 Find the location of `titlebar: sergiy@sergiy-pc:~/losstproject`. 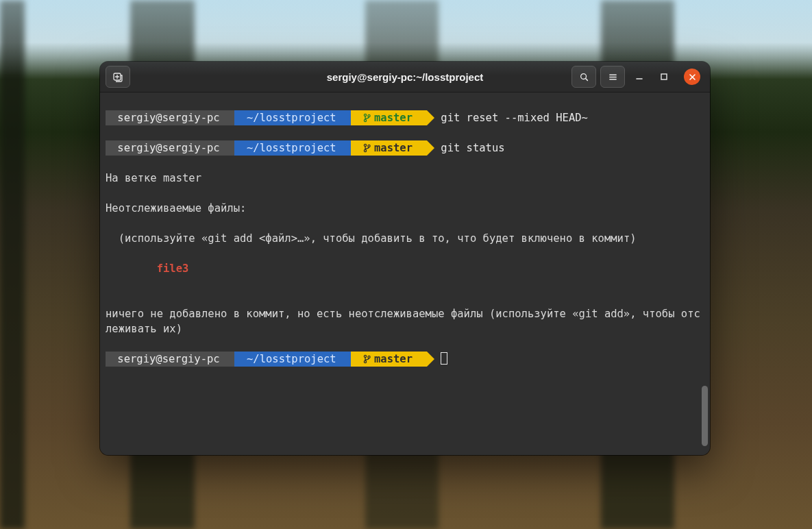

titlebar: sergiy@sergiy-pc:~/losstproject is located at coordinates (405, 77).